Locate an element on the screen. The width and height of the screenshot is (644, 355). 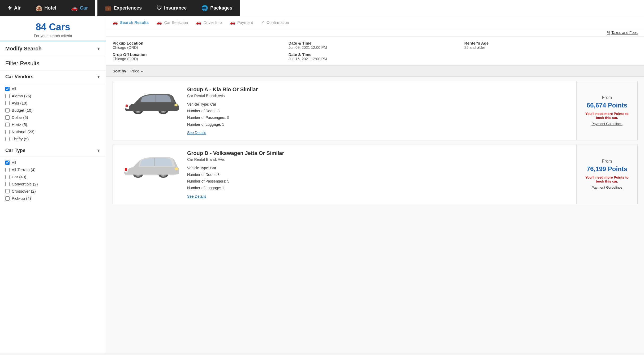
vendor-national-checkbox is located at coordinates (7, 132).